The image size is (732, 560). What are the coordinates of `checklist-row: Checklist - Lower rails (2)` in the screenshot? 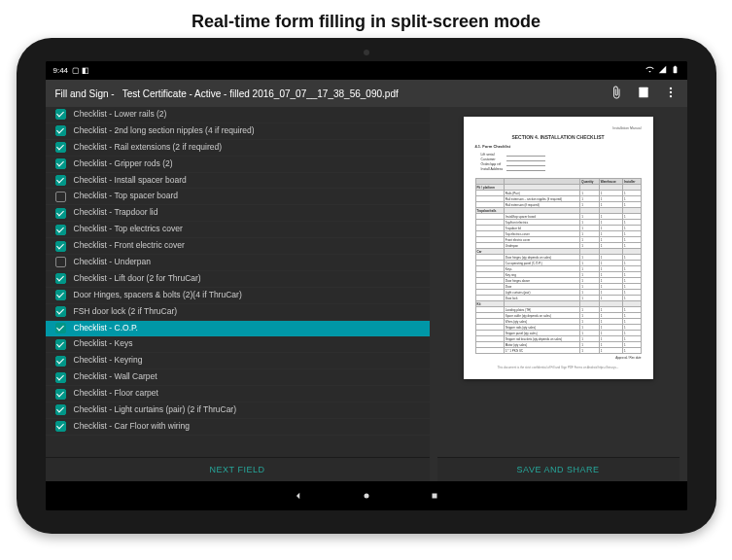 It's located at (237, 115).